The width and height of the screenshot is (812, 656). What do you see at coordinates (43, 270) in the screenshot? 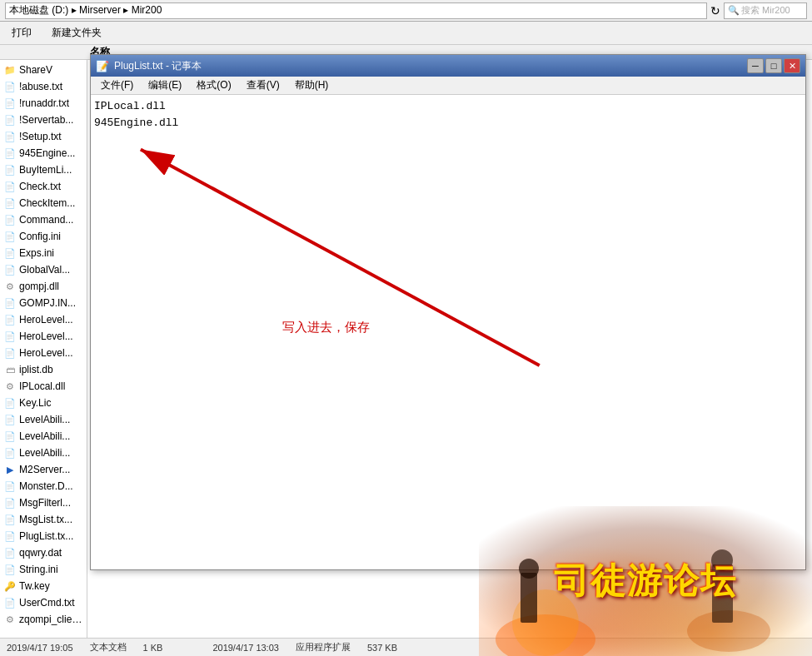
I see `file-item: 📄GlobalVal...` at bounding box center [43, 270].